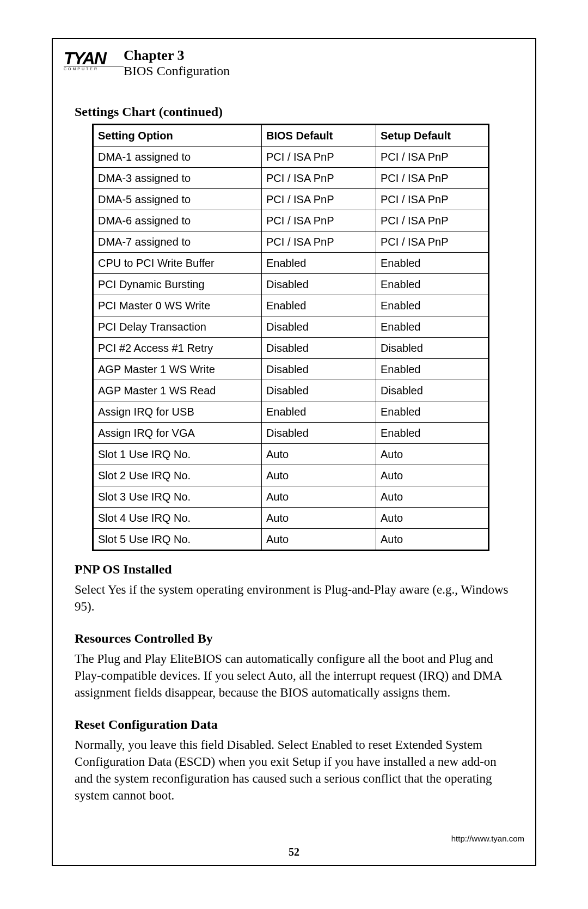 The height and width of the screenshot is (909, 588). Describe the element at coordinates (176, 56) in the screenshot. I see `chapter-title: Chapter 3` at that location.